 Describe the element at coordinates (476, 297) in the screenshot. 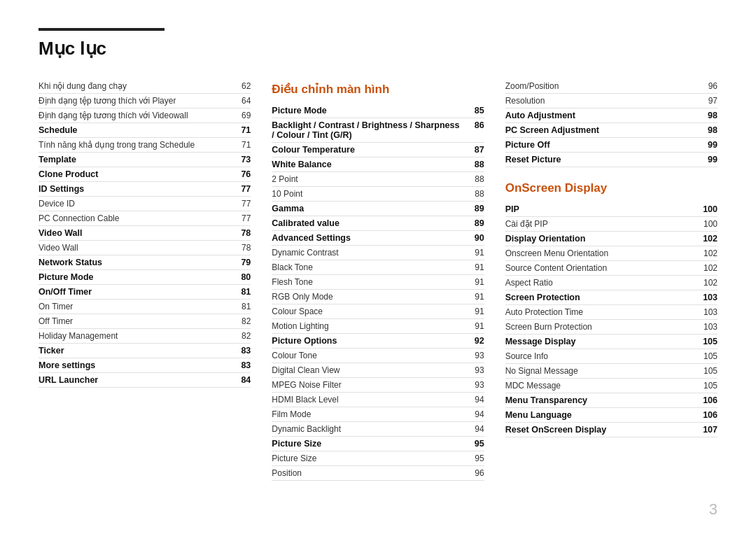

I see `toc-num: 91` at that location.